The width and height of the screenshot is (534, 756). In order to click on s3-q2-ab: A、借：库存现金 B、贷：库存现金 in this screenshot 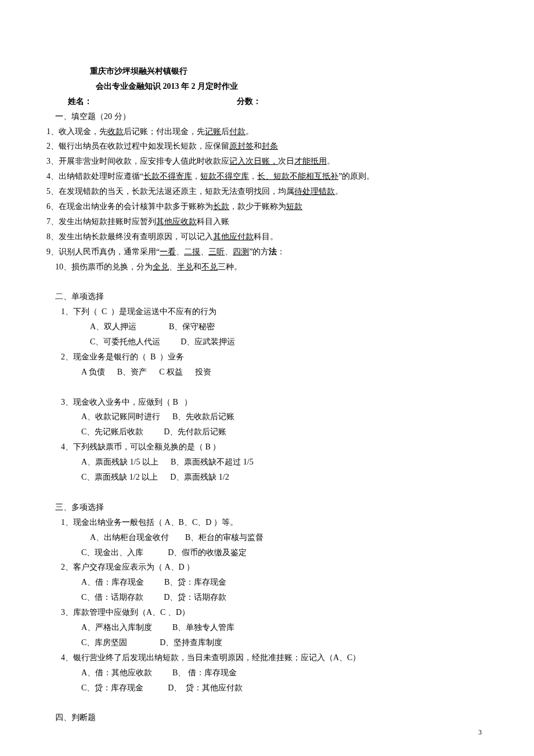, I will do `click(282, 582)`.